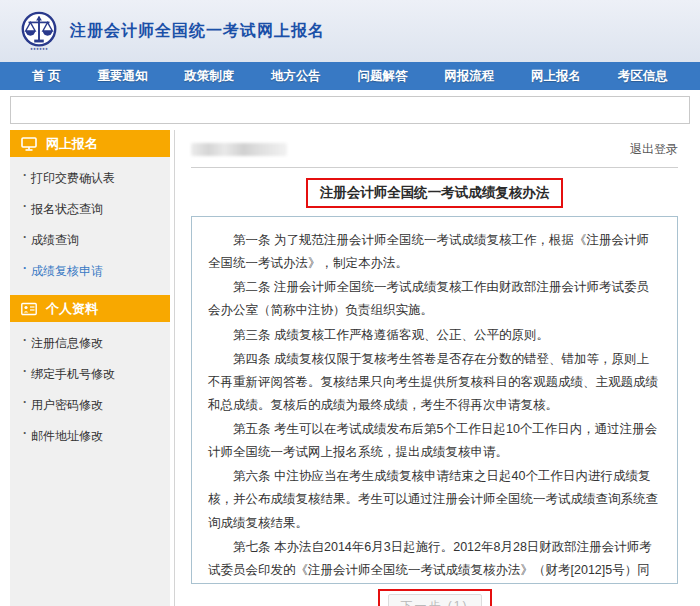 The width and height of the screenshot is (700, 606). What do you see at coordinates (90, 406) in the screenshot?
I see `sidebar-item-password-edit: 用户密码修改` at bounding box center [90, 406].